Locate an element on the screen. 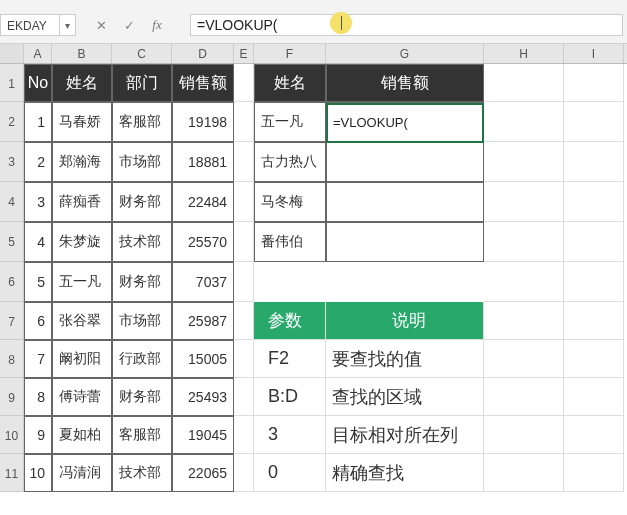  cell: 25987 is located at coordinates (203, 321).